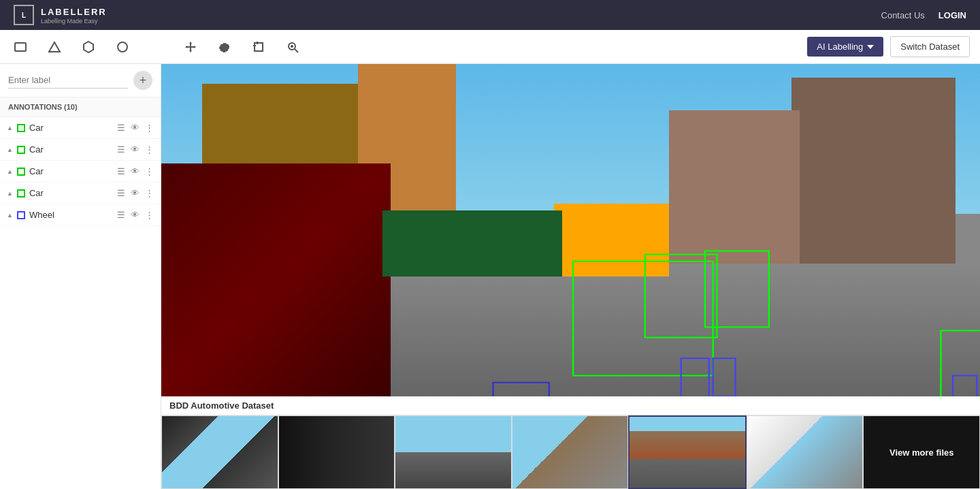 The image size is (980, 489). What do you see at coordinates (54, 47) in the screenshot?
I see `triangle-tool` at bounding box center [54, 47].